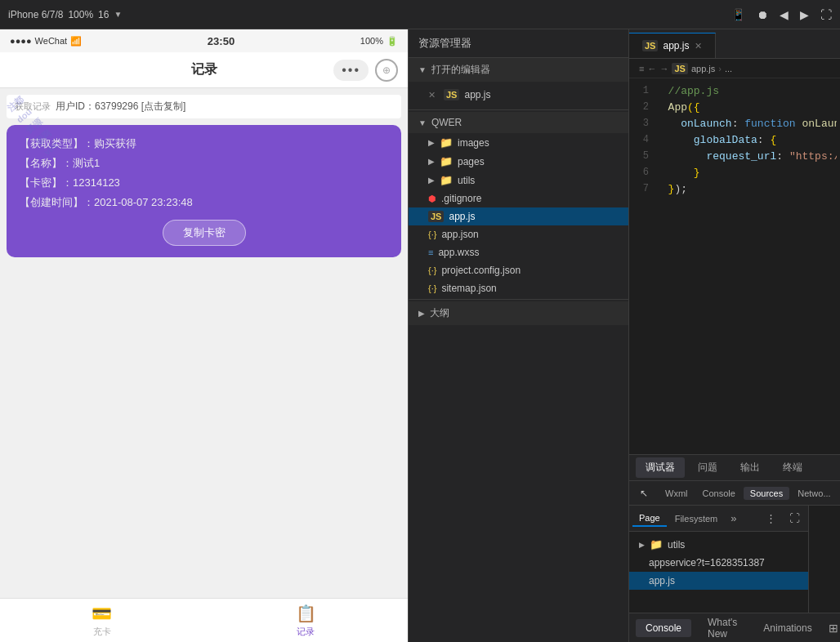 This screenshot has width=840, height=642. I want to click on open-editors-section: ▼ 打开的编辑器, so click(518, 70).